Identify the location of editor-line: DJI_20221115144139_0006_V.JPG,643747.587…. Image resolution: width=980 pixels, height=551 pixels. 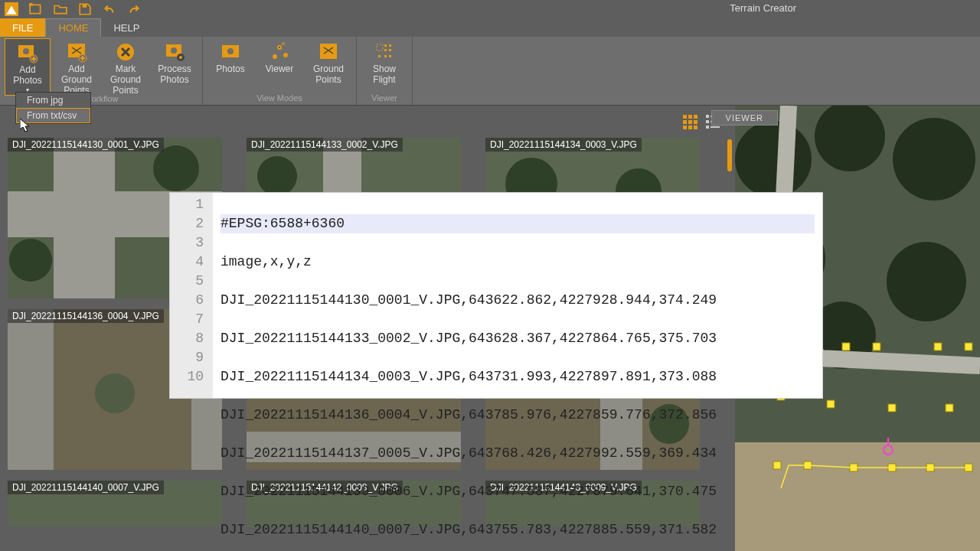
(518, 491).